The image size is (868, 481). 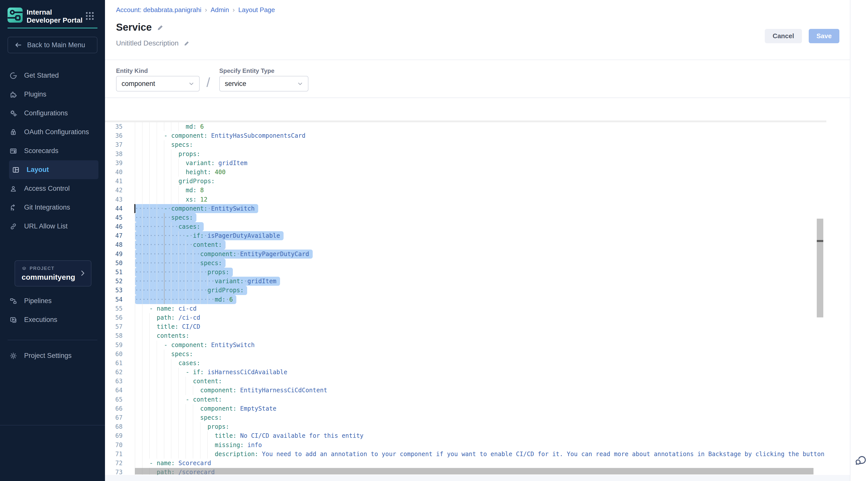 What do you see at coordinates (480, 218) in the screenshot?
I see `code-line: ··········specs:` at bounding box center [480, 218].